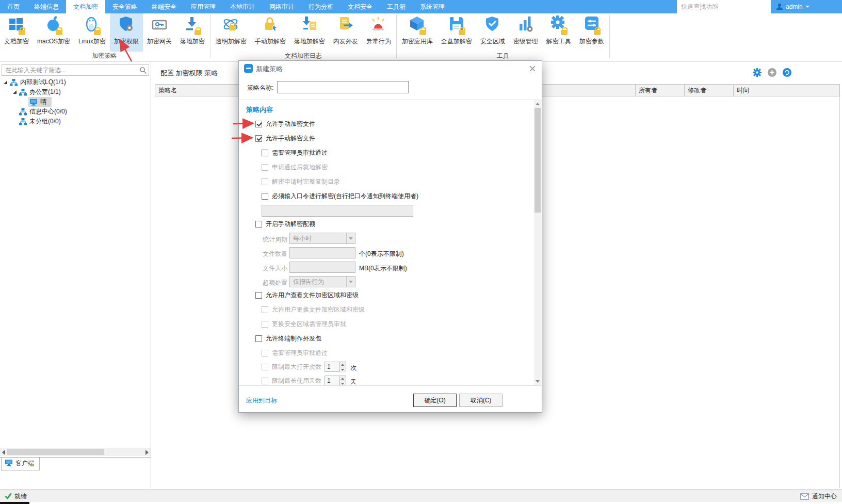  Describe the element at coordinates (17, 32) in the screenshot. I see `tool-doc-encrypt: 文档加密` at that location.